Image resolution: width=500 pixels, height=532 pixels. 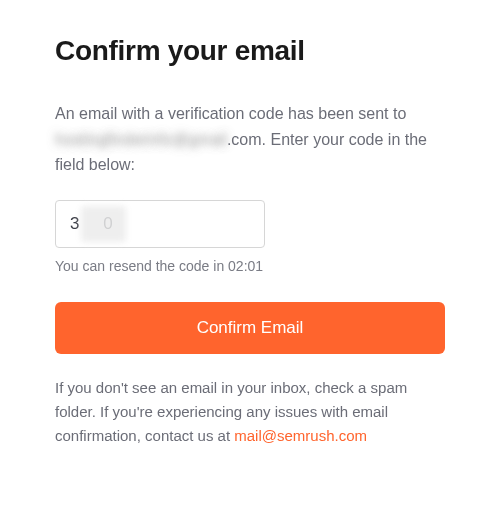 I want to click on page-title: Confirm your email, so click(x=250, y=51).